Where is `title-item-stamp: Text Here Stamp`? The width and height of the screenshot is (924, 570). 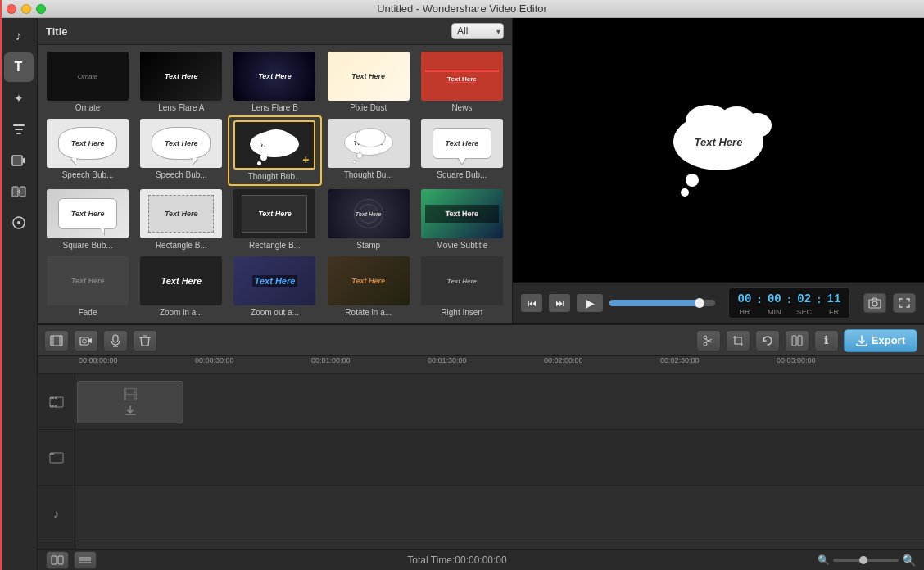 title-item-stamp: Text Here Stamp is located at coordinates (369, 219).